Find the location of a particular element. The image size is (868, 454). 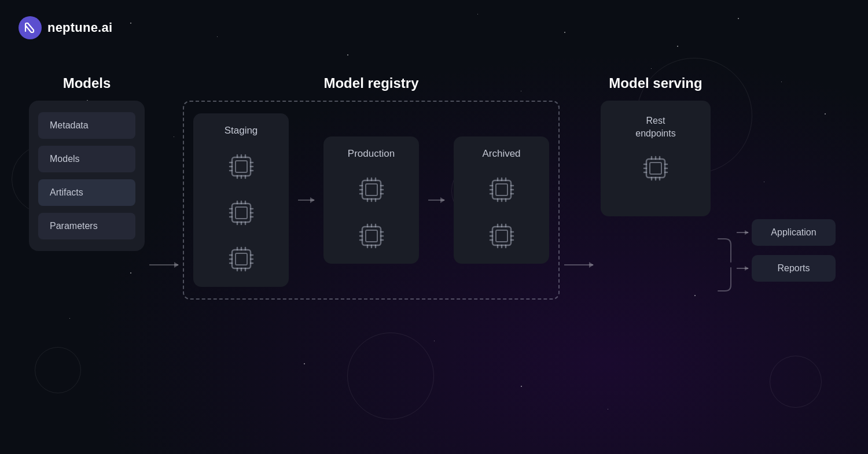

serving-title: Model serving is located at coordinates (655, 83).